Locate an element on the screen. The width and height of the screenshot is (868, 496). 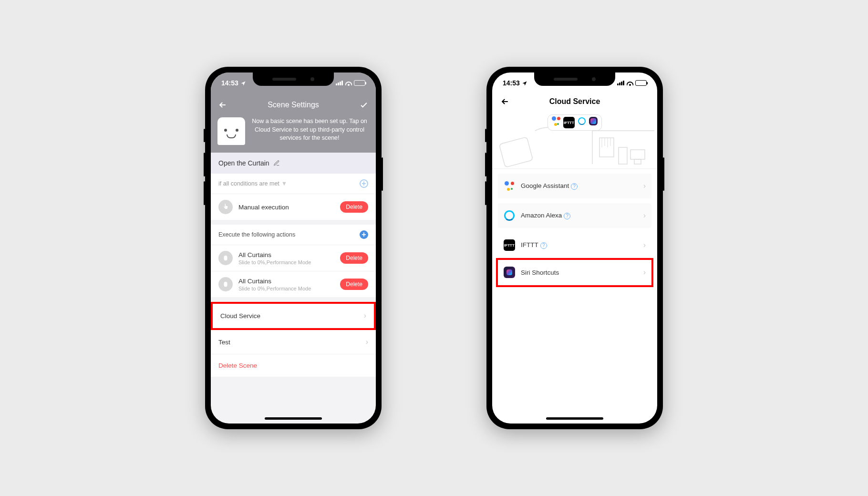
add-condition-button: + is located at coordinates (364, 184).